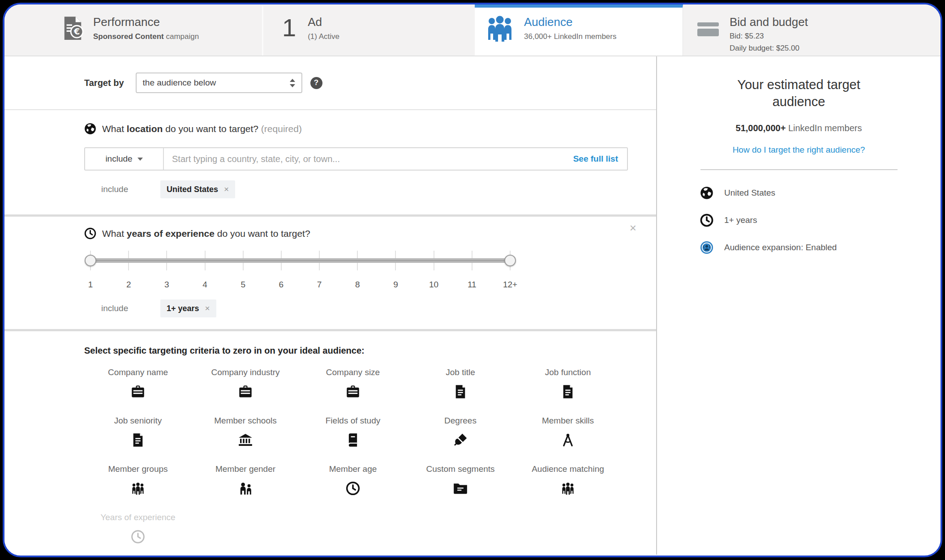 This screenshot has width=945, height=560. Describe the element at coordinates (472, 30) in the screenshot. I see `campaign-steps-header: € Performance Sponsored Content campaign…` at that location.